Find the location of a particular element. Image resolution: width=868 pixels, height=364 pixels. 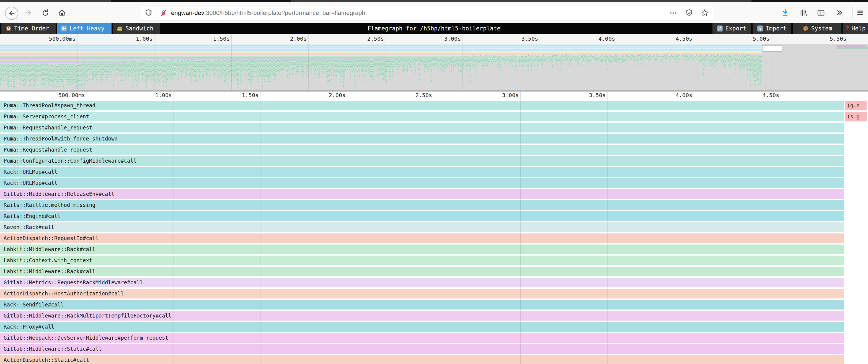

button-label: System is located at coordinates (822, 28).